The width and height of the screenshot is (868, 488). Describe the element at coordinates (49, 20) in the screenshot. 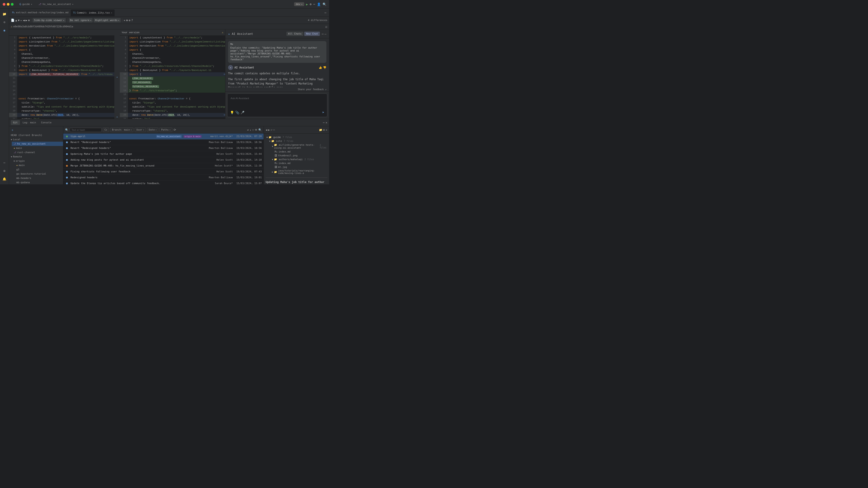

I see `view-mode-dropdown: Side-by-side viewer ▾` at that location.